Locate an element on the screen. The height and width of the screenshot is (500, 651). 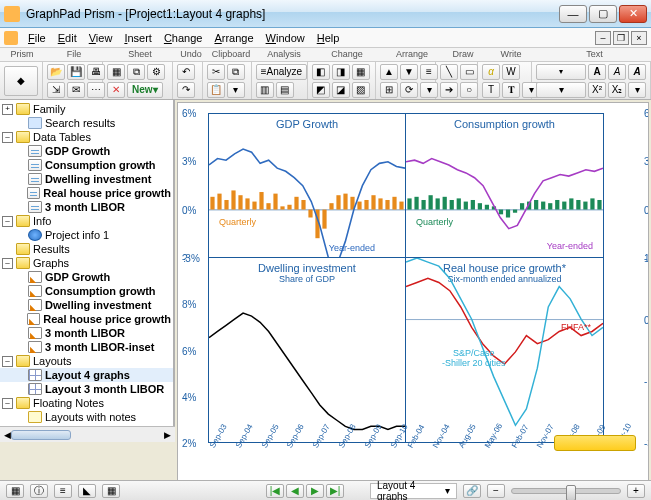
draw-line-button: ╲ is located at coordinates (449, 72).